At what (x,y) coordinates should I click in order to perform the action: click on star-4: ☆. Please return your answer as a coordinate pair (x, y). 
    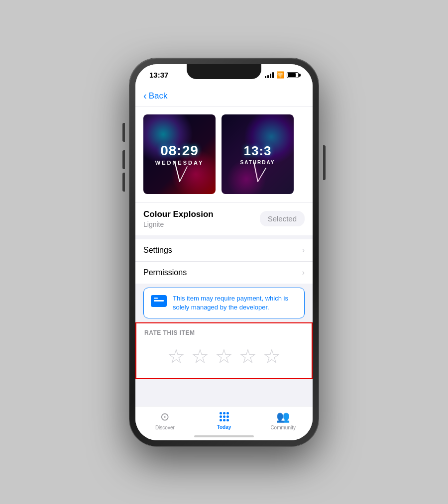
    Looking at the image, I should click on (248, 356).